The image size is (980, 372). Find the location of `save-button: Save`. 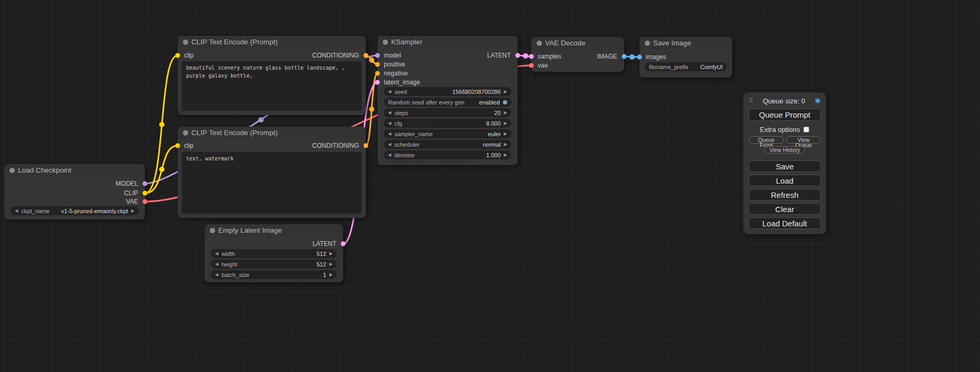

save-button: Save is located at coordinates (784, 166).